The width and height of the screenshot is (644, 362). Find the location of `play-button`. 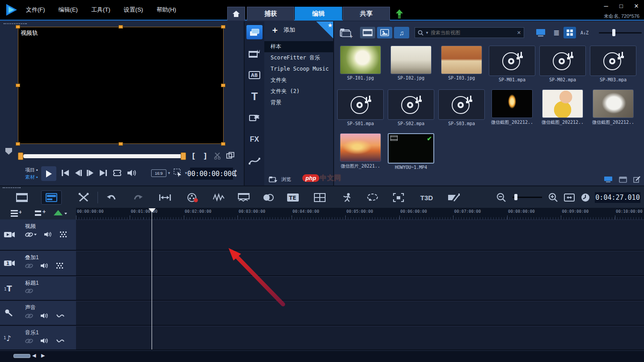

play-button is located at coordinates (49, 173).